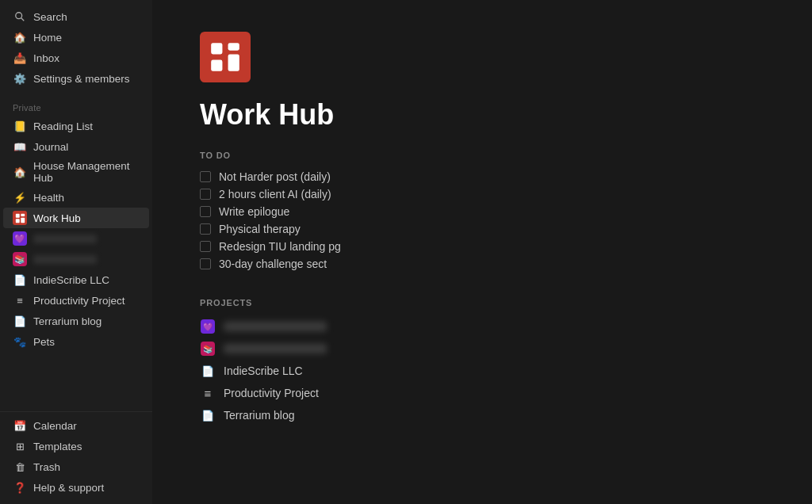  I want to click on sidebar-item-calendar: 📅 Calendar, so click(76, 426).